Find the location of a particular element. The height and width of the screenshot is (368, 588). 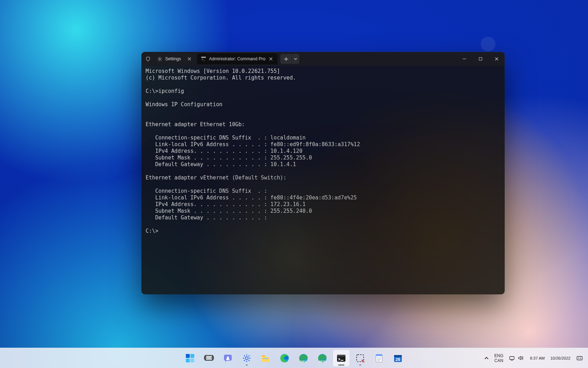

ime-region: CAN is located at coordinates (499, 361).